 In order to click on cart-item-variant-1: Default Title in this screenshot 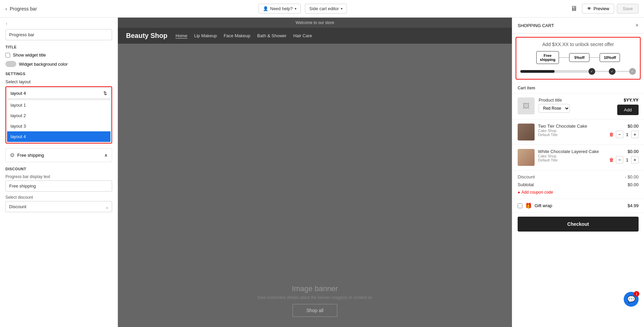, I will do `click(572, 135)`.